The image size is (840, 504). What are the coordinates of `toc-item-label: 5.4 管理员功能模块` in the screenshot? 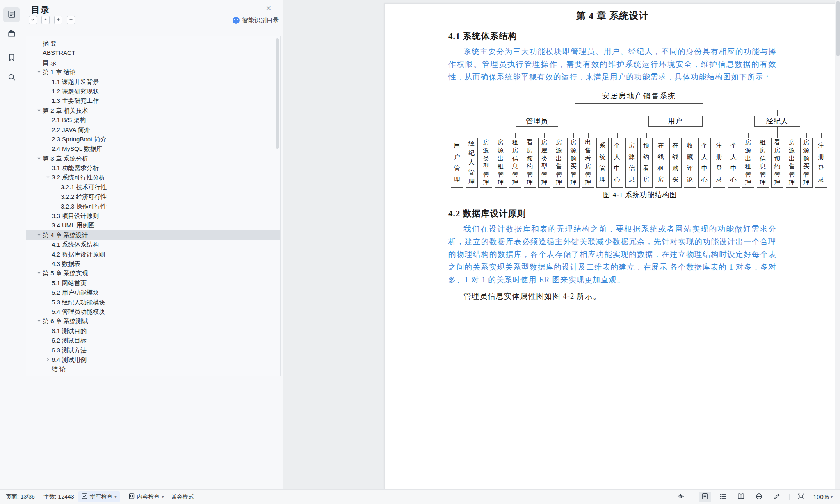 It's located at (78, 311).